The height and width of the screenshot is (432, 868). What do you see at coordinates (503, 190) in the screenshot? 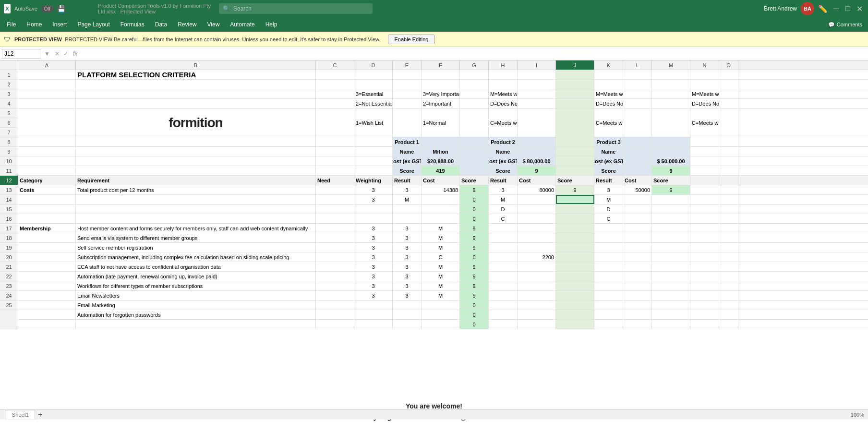
I see `cell-H11: 3` at bounding box center [503, 190].